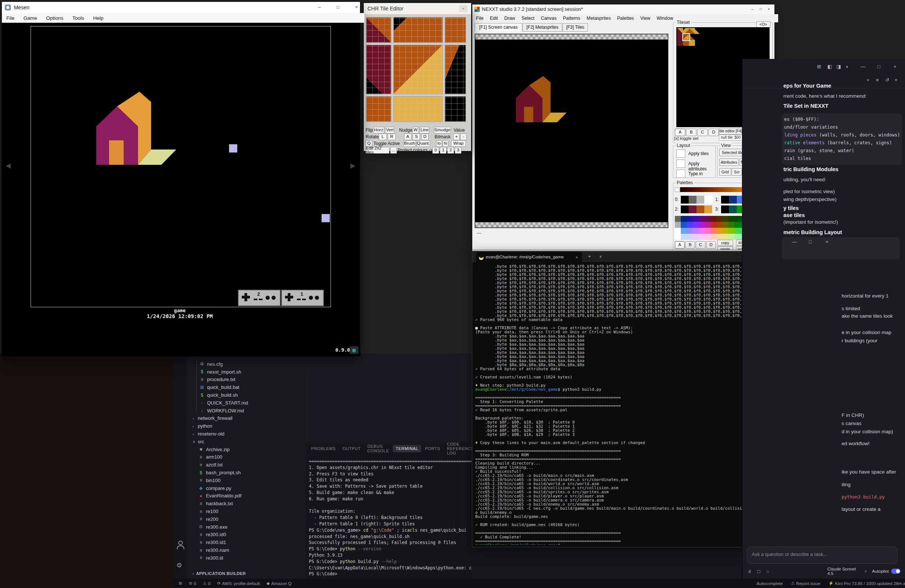 This screenshot has height=588, width=905. Describe the element at coordinates (30, 18) in the screenshot. I see `mesen-menu-game: Game` at that location.